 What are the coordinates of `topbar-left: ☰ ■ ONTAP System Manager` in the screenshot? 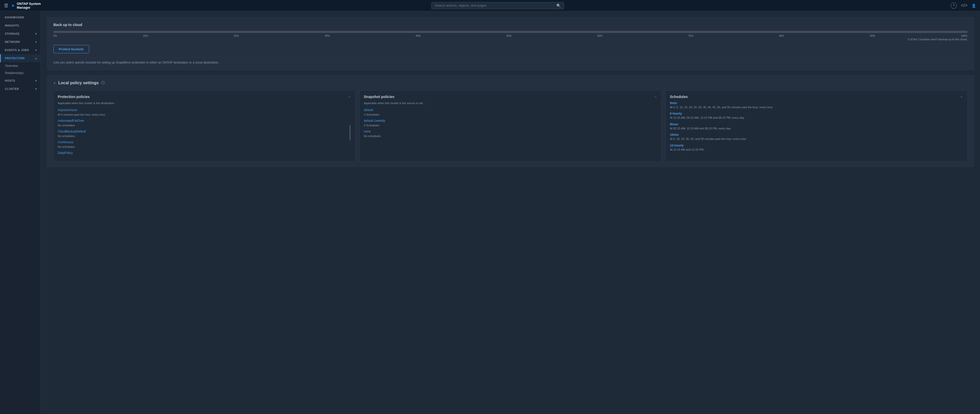 It's located at (24, 6).